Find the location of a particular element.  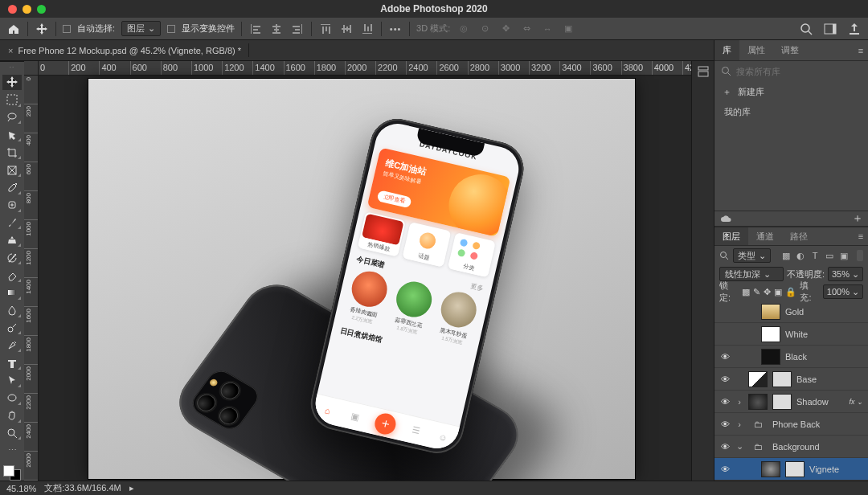

align-top-edges-icon is located at coordinates (326, 29).